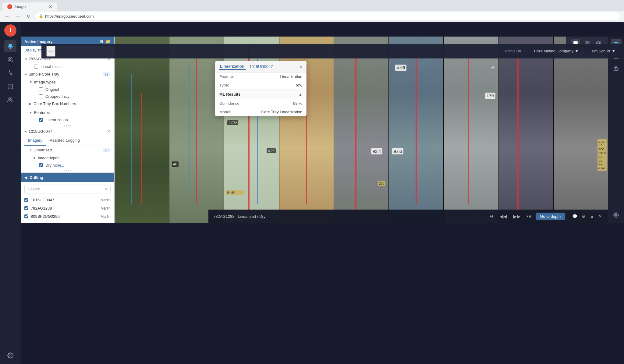 This screenshot has width=624, height=364. Describe the element at coordinates (68, 200) in the screenshot. I see `drill-item-1015: 1015UG0047 Marlin` at that location.